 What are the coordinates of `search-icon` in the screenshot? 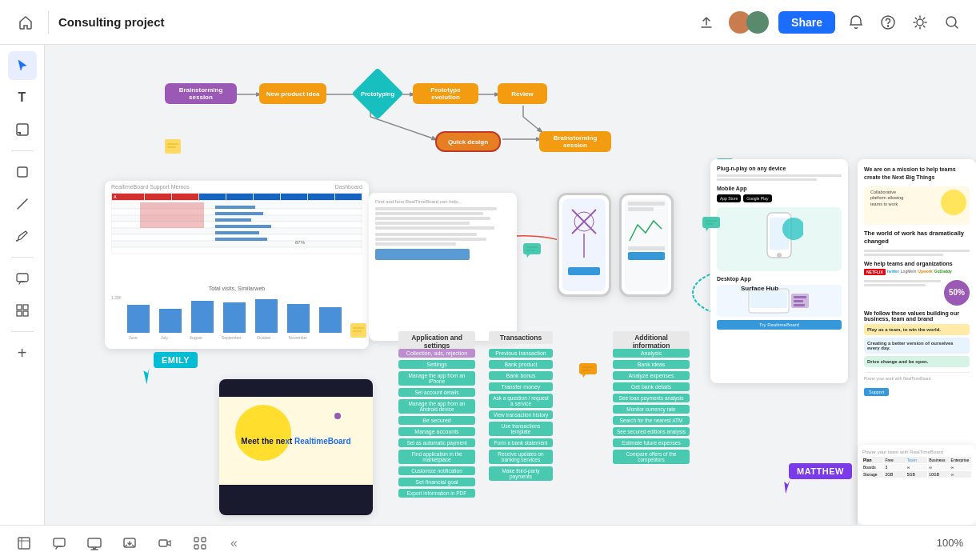 It's located at (952, 22).